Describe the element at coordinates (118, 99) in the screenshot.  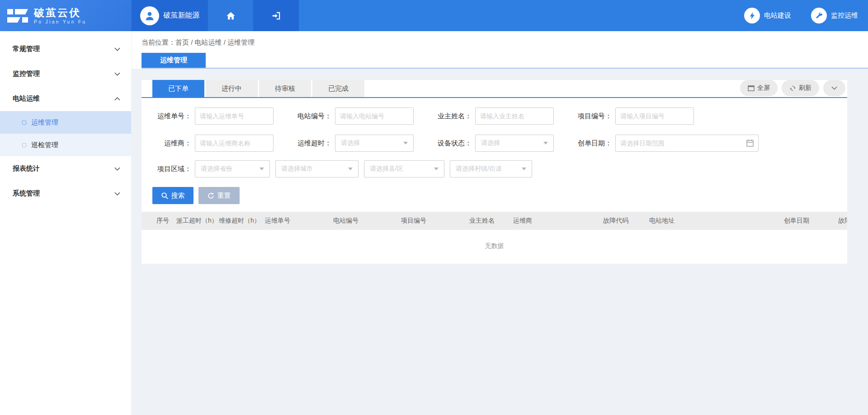
I see `chevron-up-icon` at that location.